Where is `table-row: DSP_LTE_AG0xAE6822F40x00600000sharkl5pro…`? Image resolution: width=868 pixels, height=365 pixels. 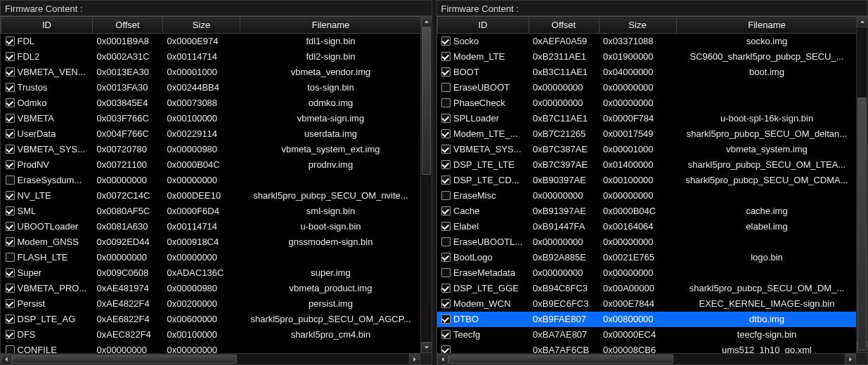
table-row: DSP_LTE_AG0xAE6822F40x00600000sharkl5pro… is located at coordinates (211, 319).